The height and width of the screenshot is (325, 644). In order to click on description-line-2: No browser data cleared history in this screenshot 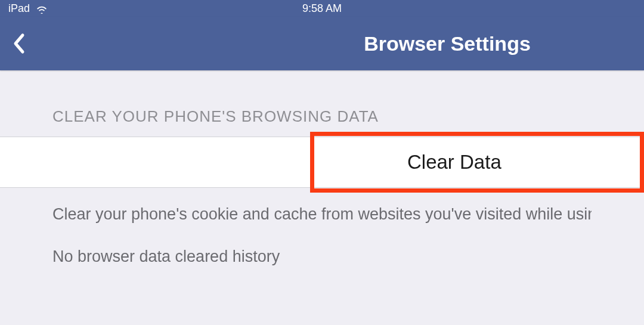, I will do `click(322, 256)`.